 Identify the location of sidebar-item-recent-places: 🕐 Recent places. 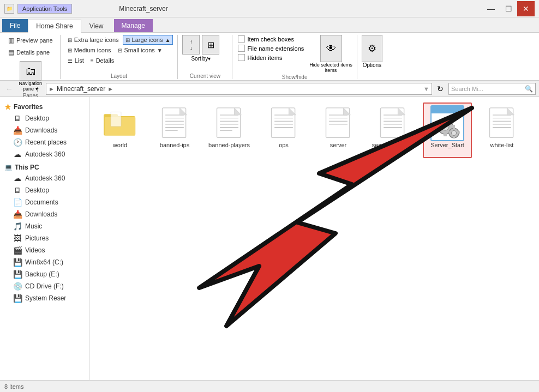
(45, 142).